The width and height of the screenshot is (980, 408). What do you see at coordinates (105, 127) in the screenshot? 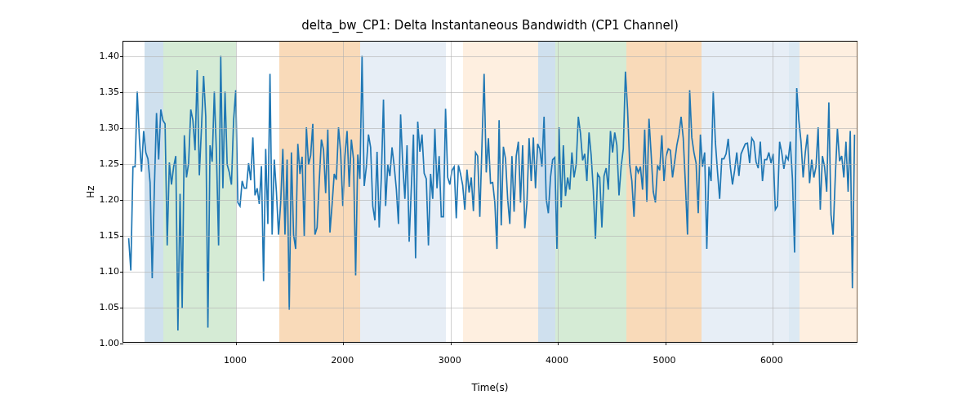
I see `y-tick-label: 1.30` at bounding box center [105, 127].